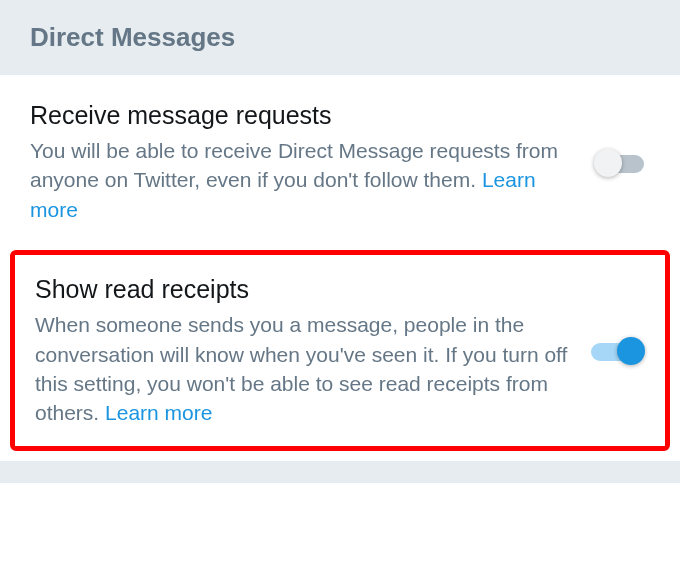 The height and width of the screenshot is (587, 680). I want to click on setting-receive-requests-desc-text: You will be able to receive Direct Messa…, so click(294, 165).